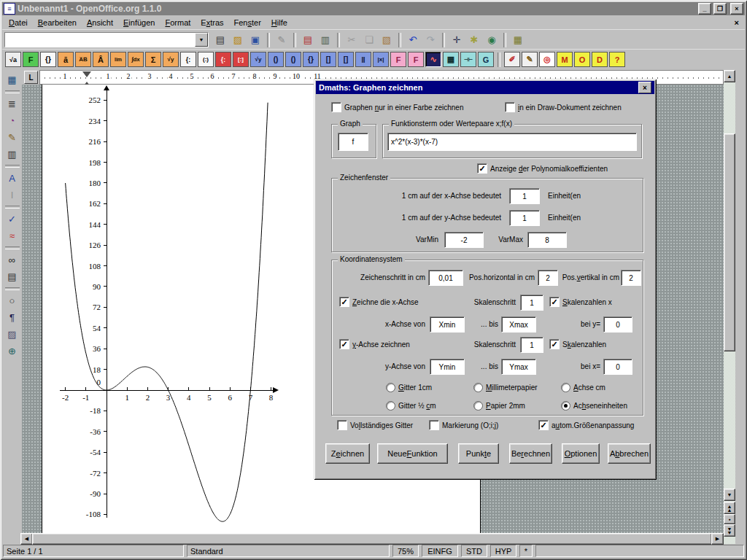  I want to click on titlebar: ≡ Unbenannt1 - OpenOffice.org 1.1.0 _ ❐ …, so click(374, 9).